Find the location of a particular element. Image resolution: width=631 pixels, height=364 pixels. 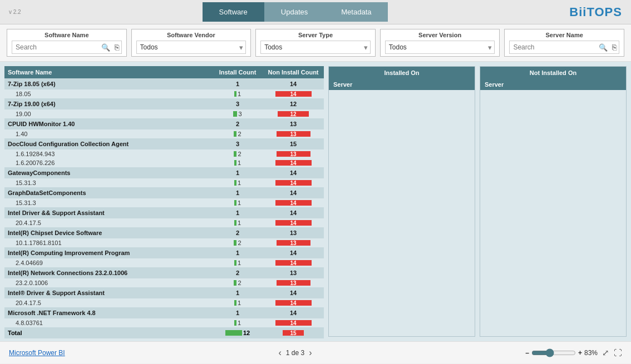

table-row: 4.8.03761114 is located at coordinates (164, 323).